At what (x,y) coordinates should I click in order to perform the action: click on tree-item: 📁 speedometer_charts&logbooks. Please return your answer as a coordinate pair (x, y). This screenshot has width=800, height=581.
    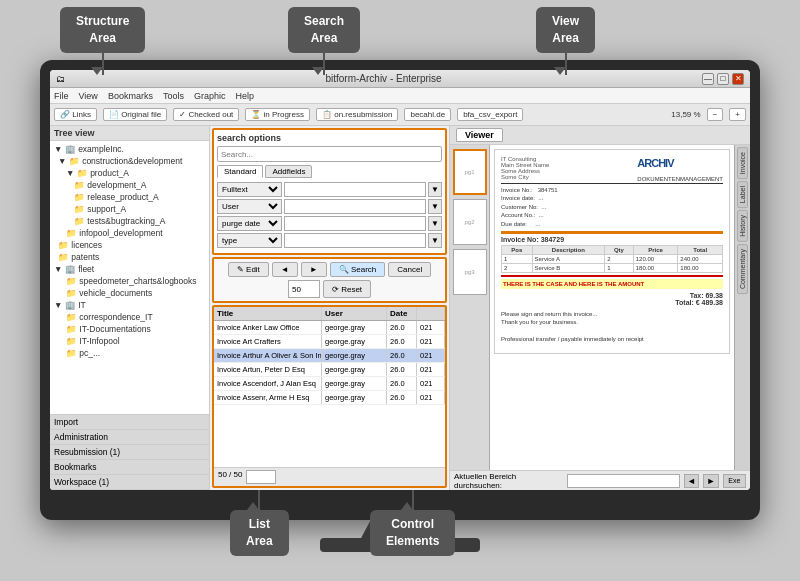
    Looking at the image, I should click on (130, 281).